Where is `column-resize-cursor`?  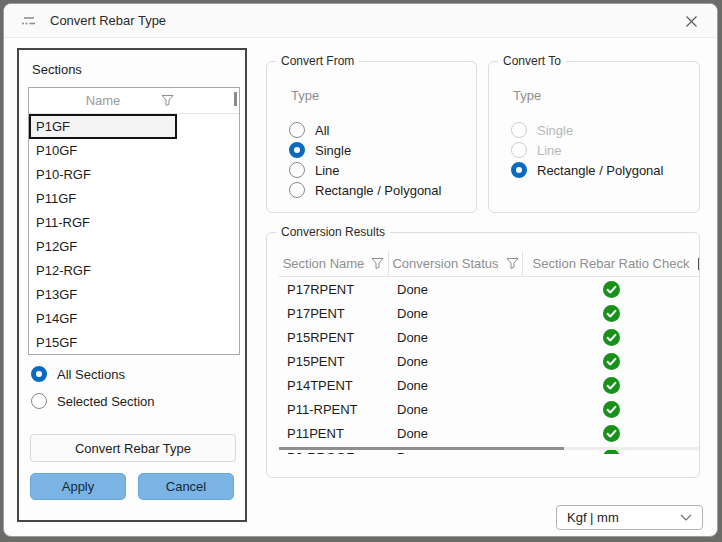
column-resize-cursor is located at coordinates (698, 264).